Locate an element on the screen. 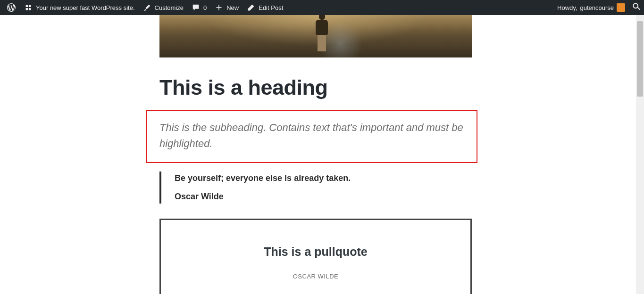 The width and height of the screenshot is (644, 294). page-heading: This is a heading is located at coordinates (319, 88).